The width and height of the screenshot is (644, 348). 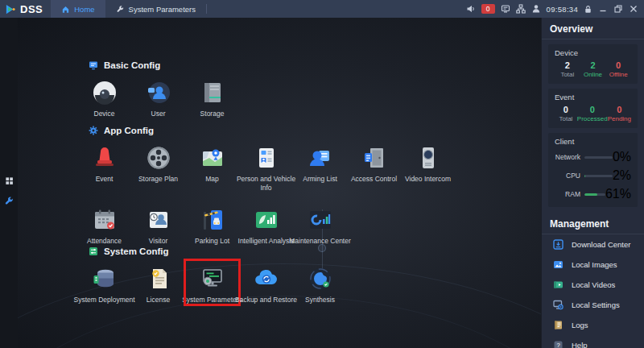 What do you see at coordinates (559, 245) in the screenshot?
I see `download-center-icon` at bounding box center [559, 245].